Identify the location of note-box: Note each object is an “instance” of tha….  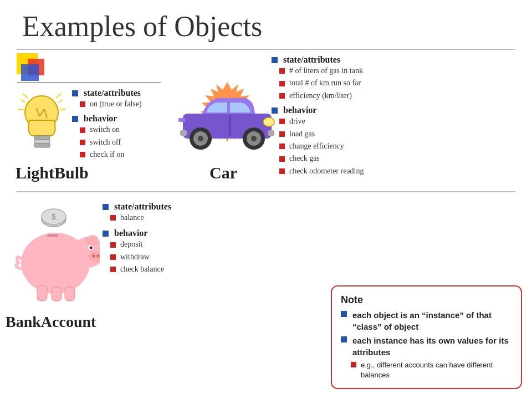
(427, 337).